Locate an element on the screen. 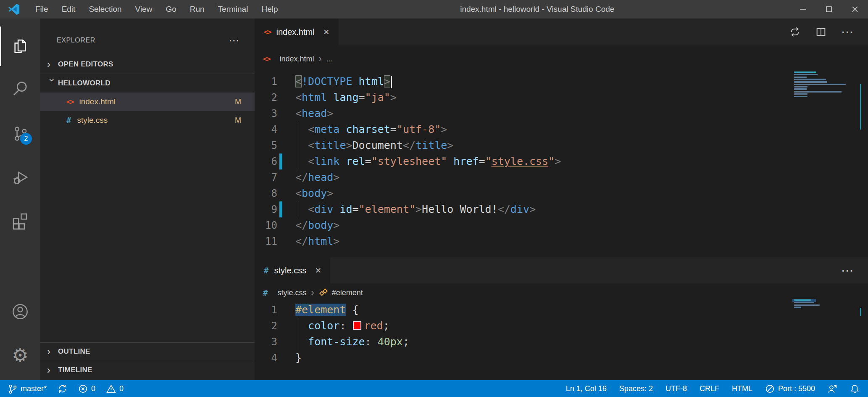 The image size is (868, 397). sidebar-title: EXPLORER is located at coordinates (147, 40).